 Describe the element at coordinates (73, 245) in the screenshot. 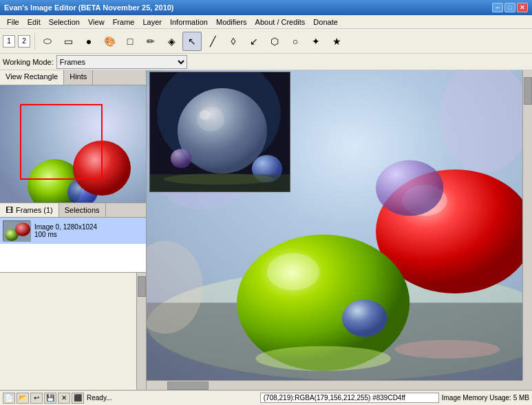

I see `frames-list: Image 0, 1280x1024 100 ms` at that location.